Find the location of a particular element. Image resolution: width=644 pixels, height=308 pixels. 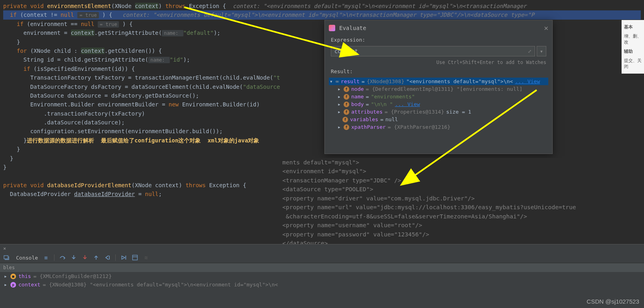

param-icon: p is located at coordinates (13, 285).